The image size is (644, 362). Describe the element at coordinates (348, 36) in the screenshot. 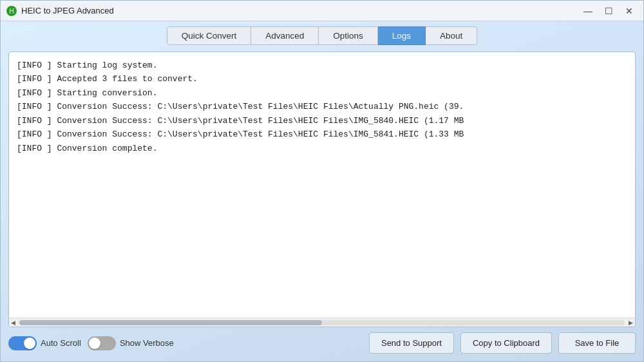

I see `tab-options: Options` at that location.